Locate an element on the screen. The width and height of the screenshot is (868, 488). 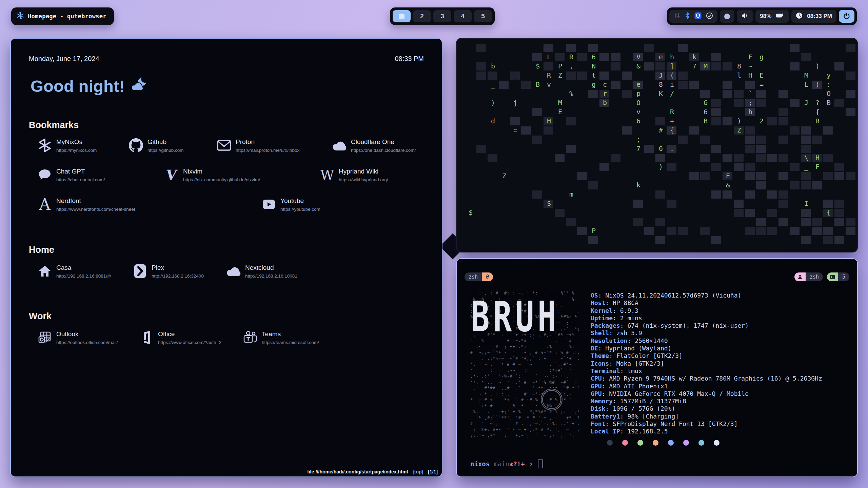
workspace-1-button is located at coordinates (401, 16).